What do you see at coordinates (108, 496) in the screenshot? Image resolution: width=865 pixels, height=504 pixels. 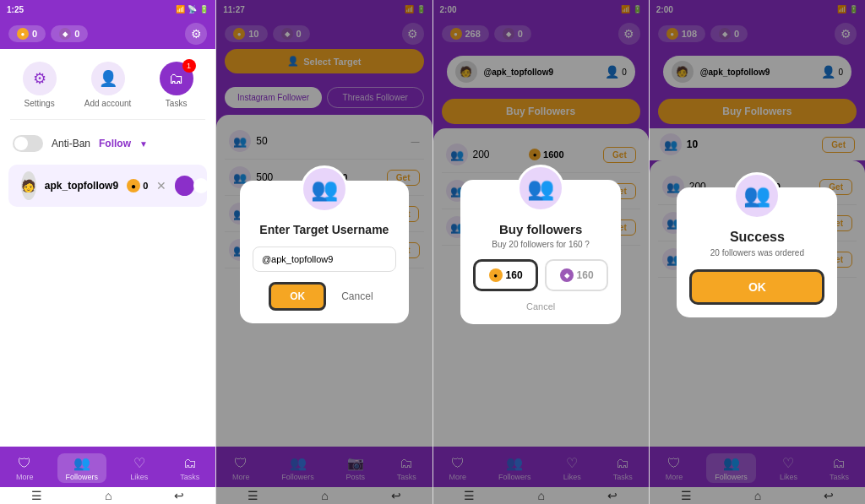 I see `system-bar-1: ☰ ⌂ ↩` at bounding box center [108, 496].